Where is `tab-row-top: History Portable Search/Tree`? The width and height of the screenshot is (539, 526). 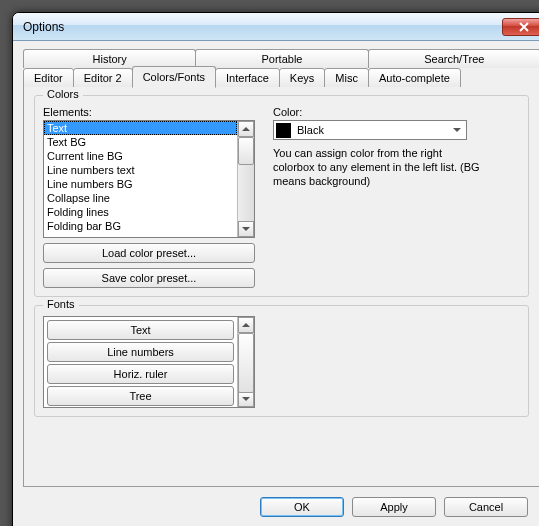
tab-row-top: History Portable Search/Tree is located at coordinates (281, 58).